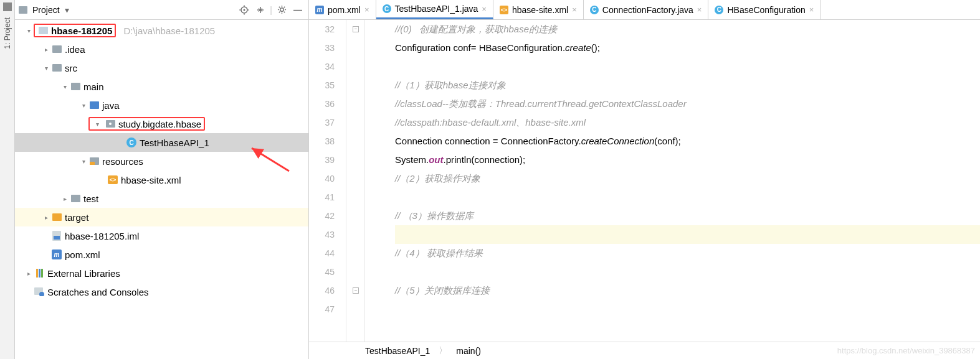  Describe the element at coordinates (321, 272) in the screenshot. I see `line-number: 45` at that location.